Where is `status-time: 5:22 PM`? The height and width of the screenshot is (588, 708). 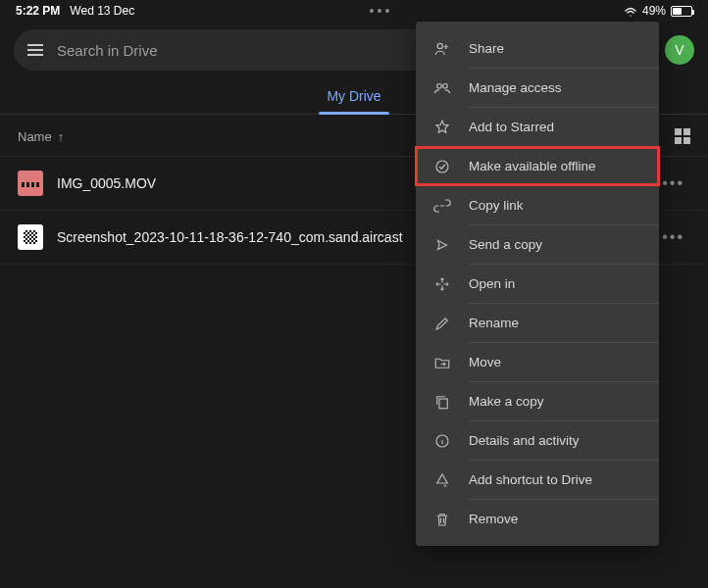
status-time: 5:22 PM is located at coordinates (37, 11).